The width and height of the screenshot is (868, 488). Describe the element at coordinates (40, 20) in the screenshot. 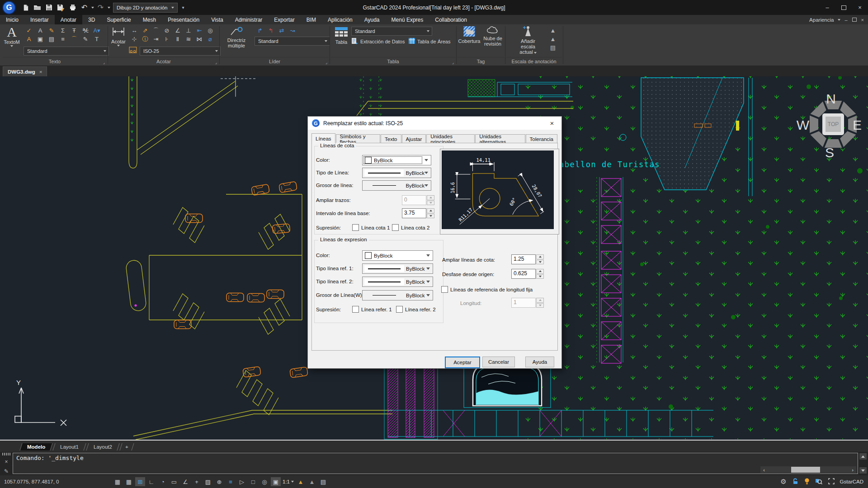

I see `menu-tab-insertar: Insertar` at that location.